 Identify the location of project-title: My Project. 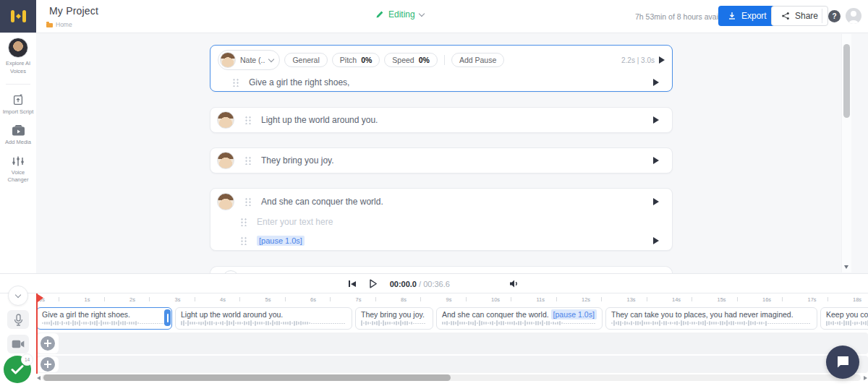
(74, 11).